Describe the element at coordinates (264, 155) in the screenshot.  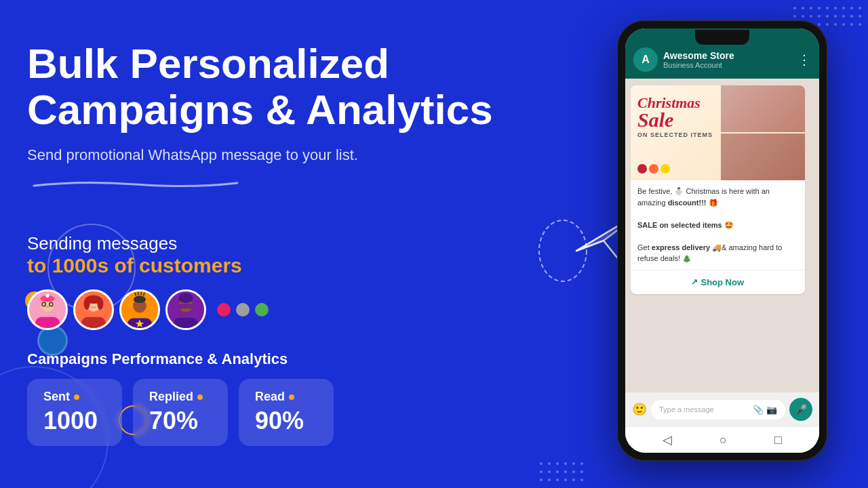
I see `subtitle: Send promotional WhatsApp message to you…` at that location.